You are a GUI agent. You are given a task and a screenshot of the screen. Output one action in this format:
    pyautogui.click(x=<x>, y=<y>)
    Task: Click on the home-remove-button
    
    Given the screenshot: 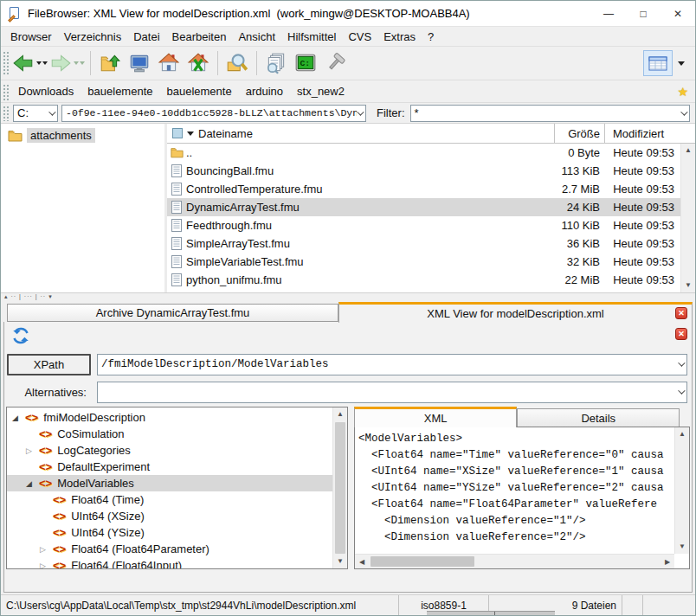 What is the action you would take?
    pyautogui.click(x=198, y=63)
    